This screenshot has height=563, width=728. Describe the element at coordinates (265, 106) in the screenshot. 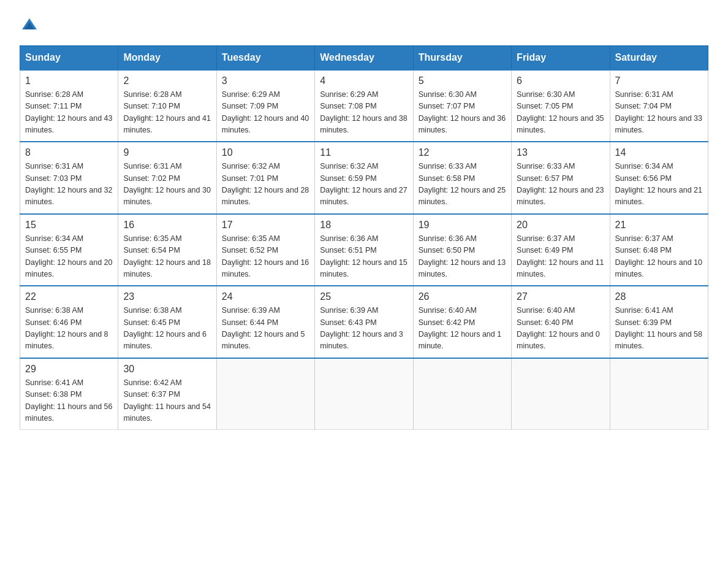

I see `day-cell: 3Sunrise: 6:29 AMSunset: 7:09 PMDaylight…` at that location.